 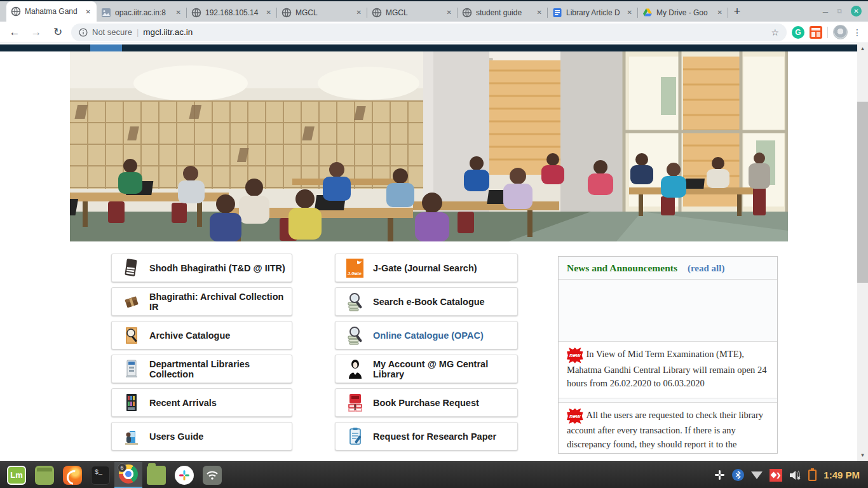 I want to click on navbar-active-item, so click(x=106, y=48).